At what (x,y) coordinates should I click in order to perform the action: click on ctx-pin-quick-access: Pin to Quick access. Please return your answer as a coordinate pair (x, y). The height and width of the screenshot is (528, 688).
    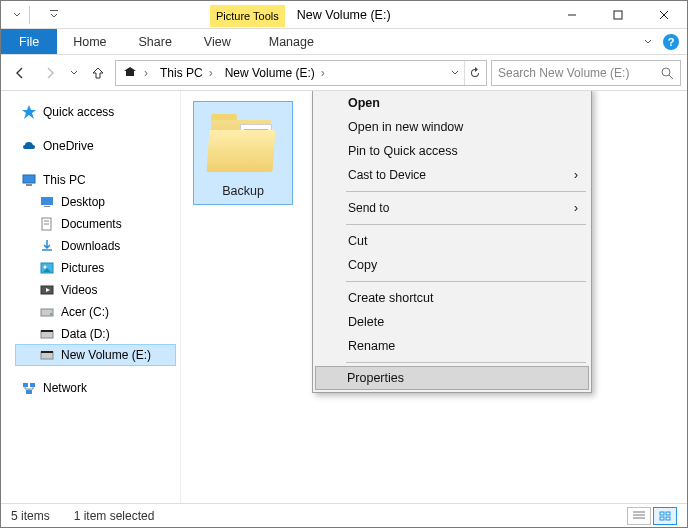
    Looking at the image, I should click on (452, 151).